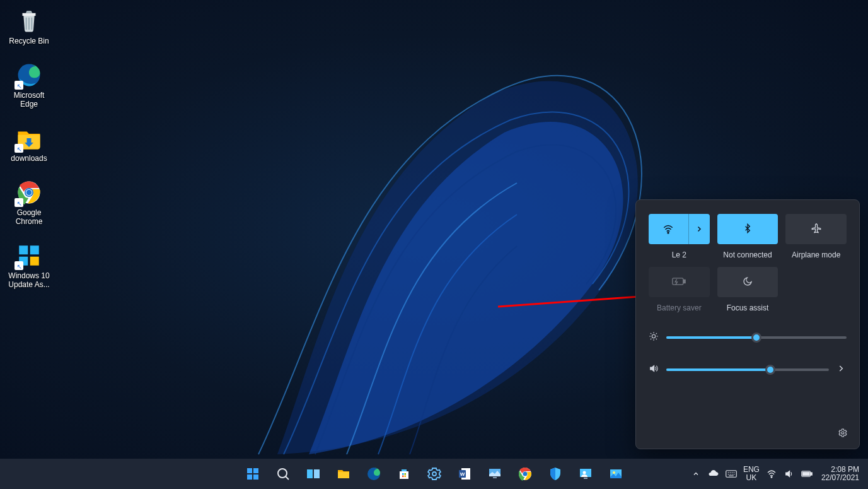 The image size is (868, 489). What do you see at coordinates (731, 474) in the screenshot?
I see `keyboard-tray-icon` at bounding box center [731, 474].